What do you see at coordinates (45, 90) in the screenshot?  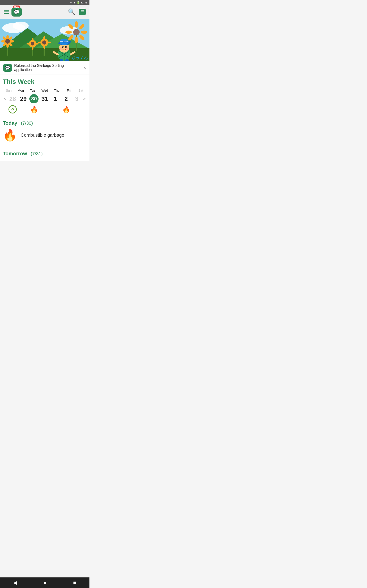 I see `day-header-wed: Wed` at bounding box center [45, 90].